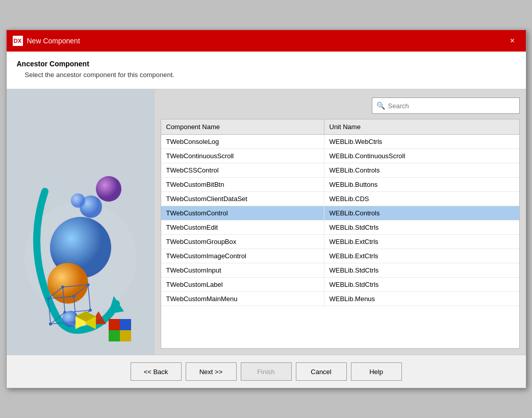 Image resolution: width=532 pixels, height=418 pixels. Describe the element at coordinates (243, 156) in the screenshot. I see `cell-component-name: TWebContinuousScroll` at that location.